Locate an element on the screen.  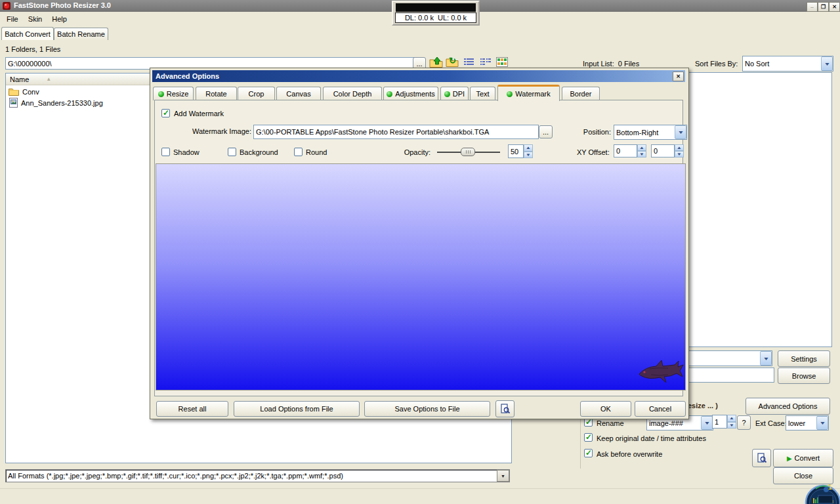
dialog-title: Advanced Options is located at coordinates (188, 76).